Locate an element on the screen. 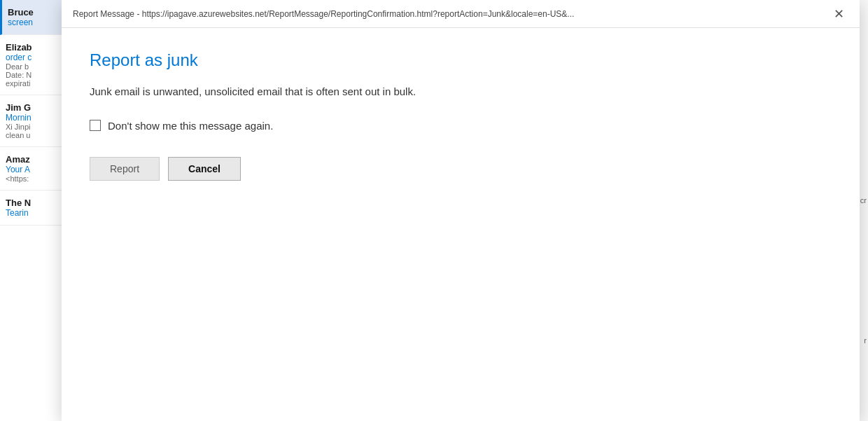  modal-buttons: Report Cancel is located at coordinates (461, 169).